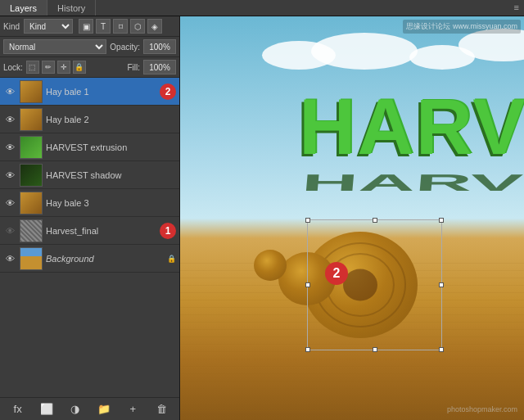  I want to click on delete-layer-button: 🗑, so click(161, 409).